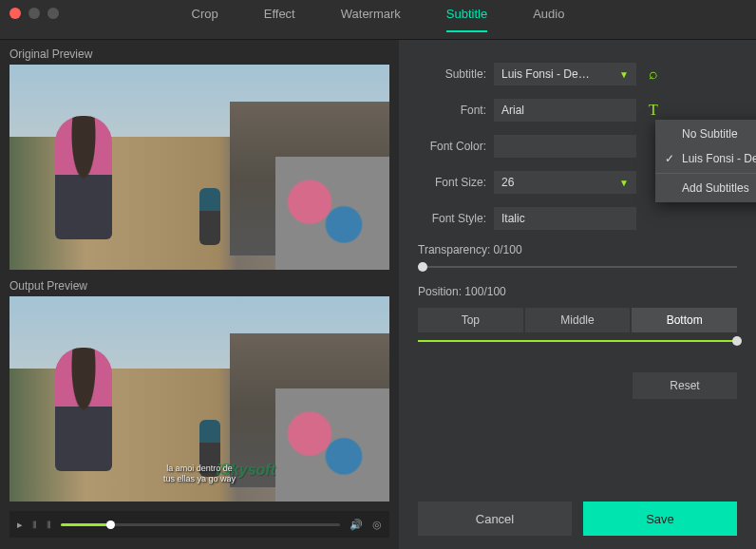  What do you see at coordinates (577, 250) in the screenshot?
I see `transparency-label: Transparency: 0/100` at bounding box center [577, 250].